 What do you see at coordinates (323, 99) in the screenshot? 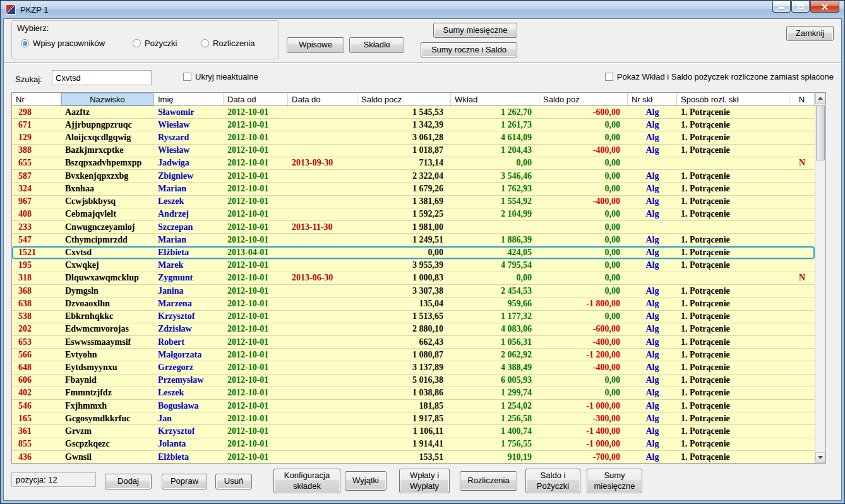
I see `column-header-data-do: Data do` at bounding box center [323, 99].